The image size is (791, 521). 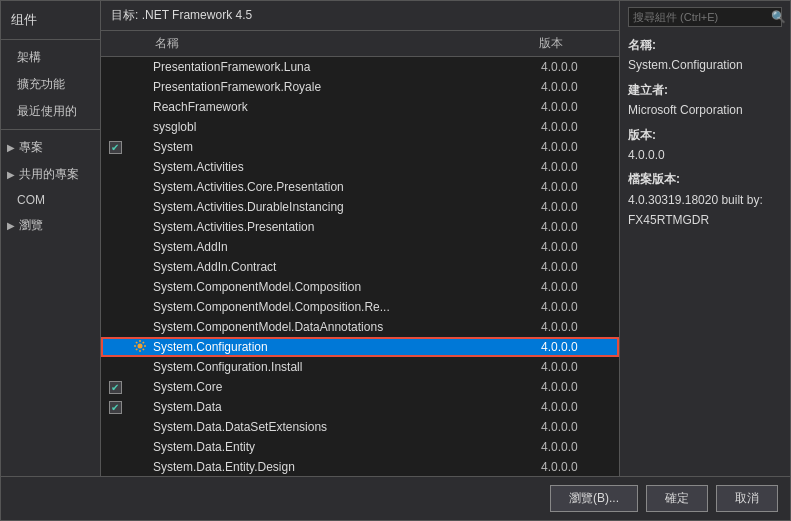 I want to click on row-name: System.AddIn, so click(x=346, y=247).